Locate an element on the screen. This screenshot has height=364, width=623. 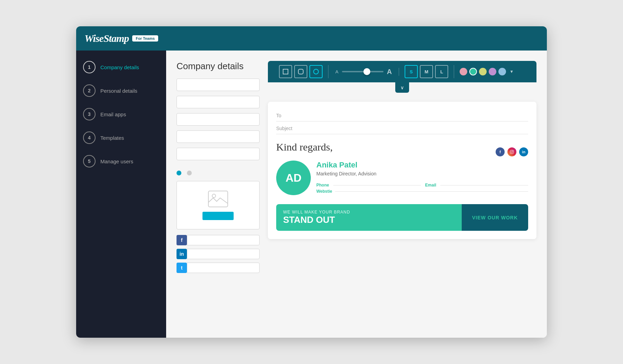
image-bar-placeholder is located at coordinates (218, 216).